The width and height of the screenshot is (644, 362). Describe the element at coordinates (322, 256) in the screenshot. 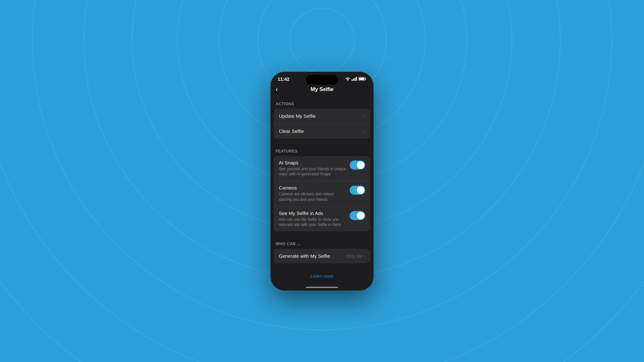

I see `who-can-group: Generate with My Selfie Only Me ›` at that location.